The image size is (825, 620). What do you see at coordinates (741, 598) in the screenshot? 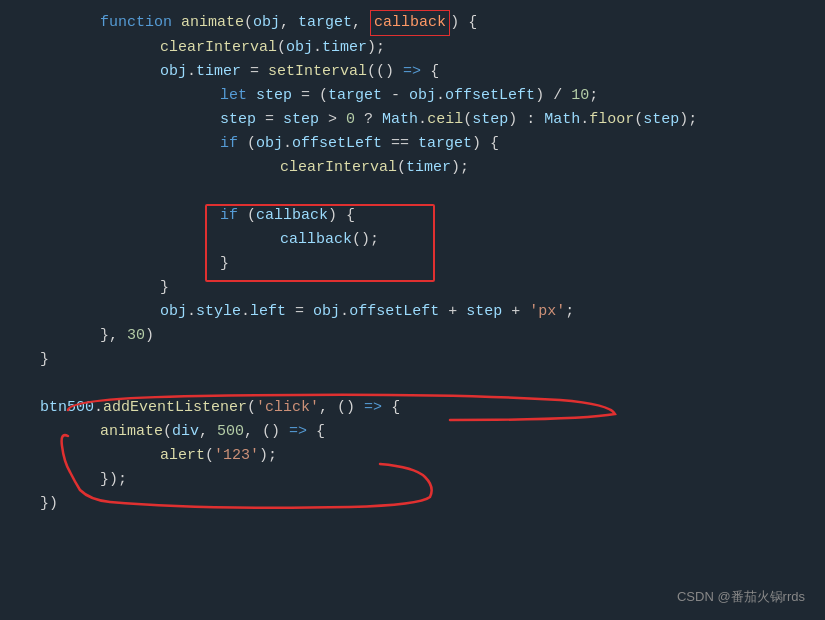
I see `watermark: CSDN @番茄火锅rrds` at bounding box center [741, 598].